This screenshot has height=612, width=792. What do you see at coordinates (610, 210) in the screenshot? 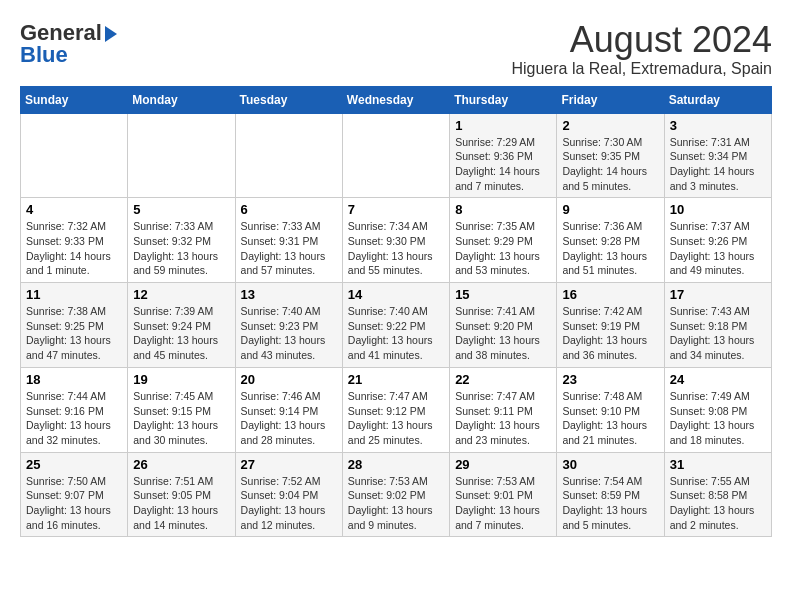
I see `day-number: 9` at bounding box center [610, 210].